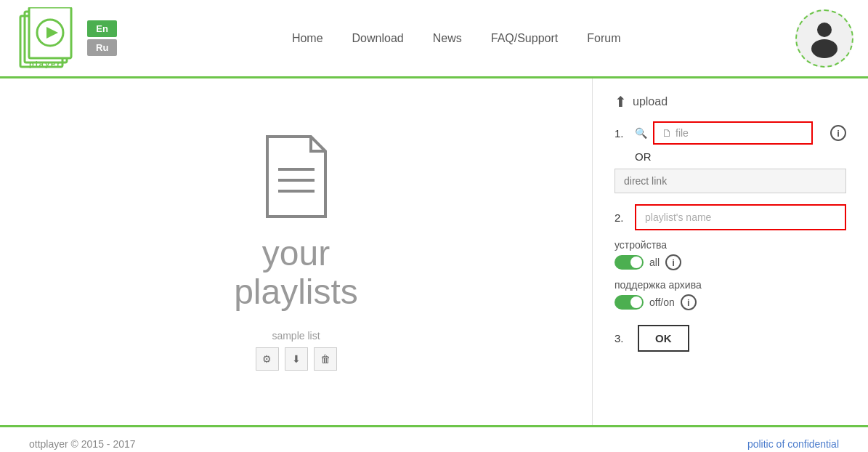  What do you see at coordinates (267, 359) in the screenshot?
I see `settings-button: ⚙` at bounding box center [267, 359].